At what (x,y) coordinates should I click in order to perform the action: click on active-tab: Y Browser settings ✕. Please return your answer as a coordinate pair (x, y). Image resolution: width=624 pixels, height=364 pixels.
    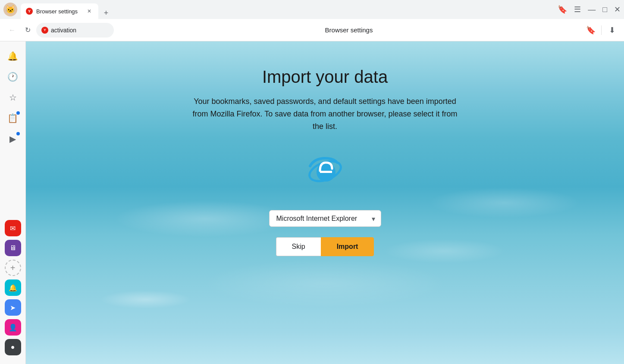
    Looking at the image, I should click on (60, 11).